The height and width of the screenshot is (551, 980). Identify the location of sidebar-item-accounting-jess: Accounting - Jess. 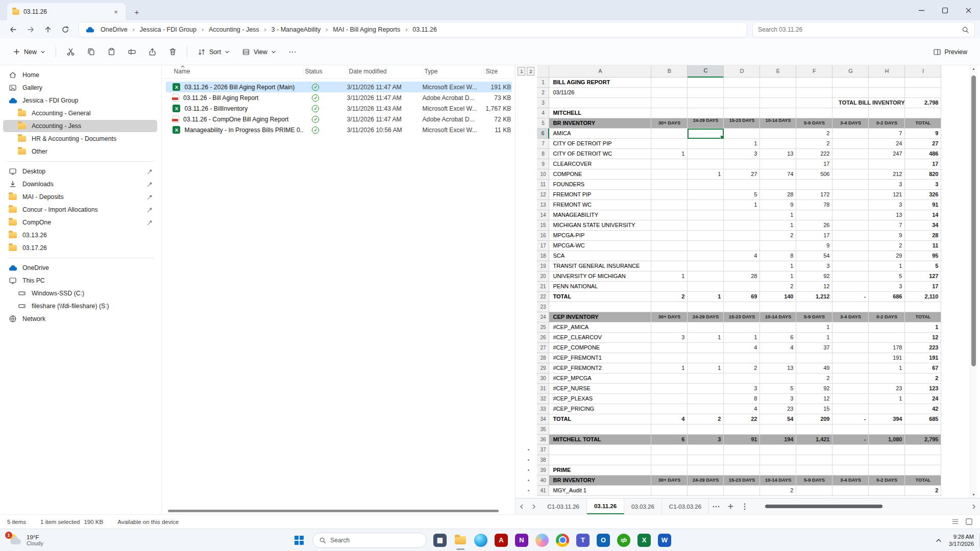
(80, 126).